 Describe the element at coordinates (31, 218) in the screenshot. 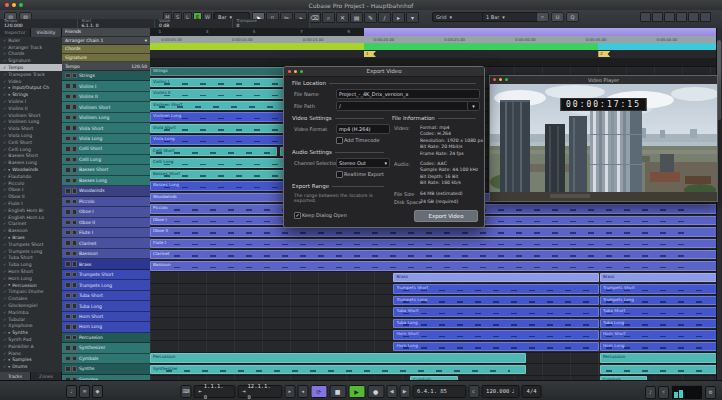

I see `sidebar-item-english-horn-lo: ✓English Horn Lo` at that location.